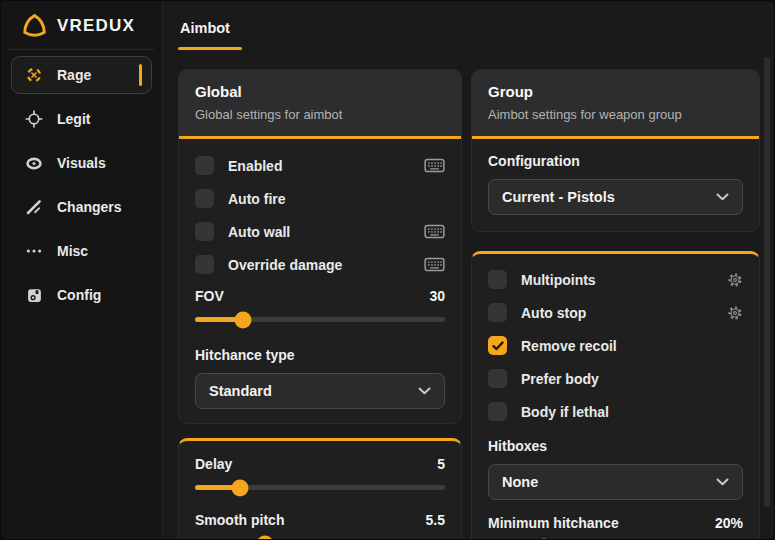 This screenshot has width=775, height=540. What do you see at coordinates (616, 161) in the screenshot?
I see `configuration-label: Configuration` at bounding box center [616, 161].